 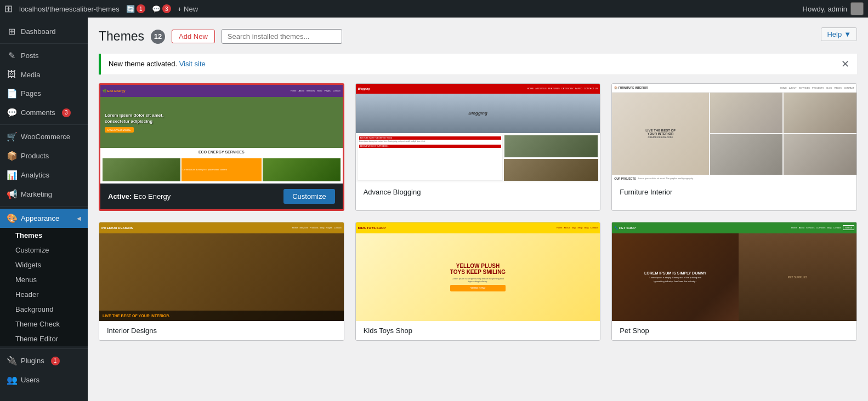 I want to click on posts-icon: ✎, so click(x=12, y=56).